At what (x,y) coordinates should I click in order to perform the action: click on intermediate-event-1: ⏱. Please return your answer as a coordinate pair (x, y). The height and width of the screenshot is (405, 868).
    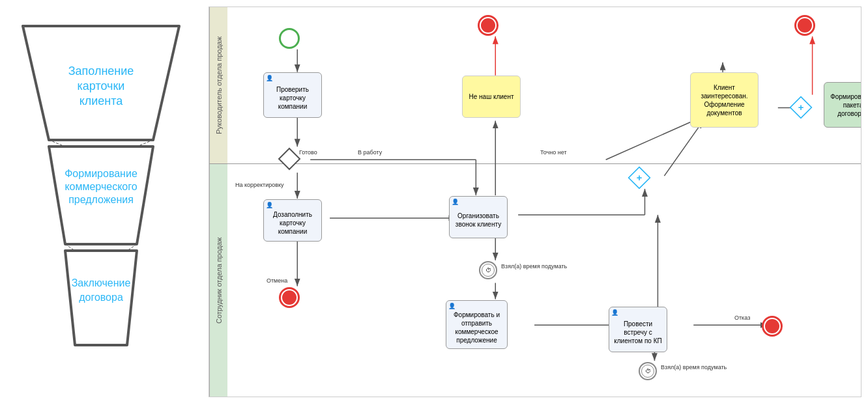
    Looking at the image, I should click on (488, 270).